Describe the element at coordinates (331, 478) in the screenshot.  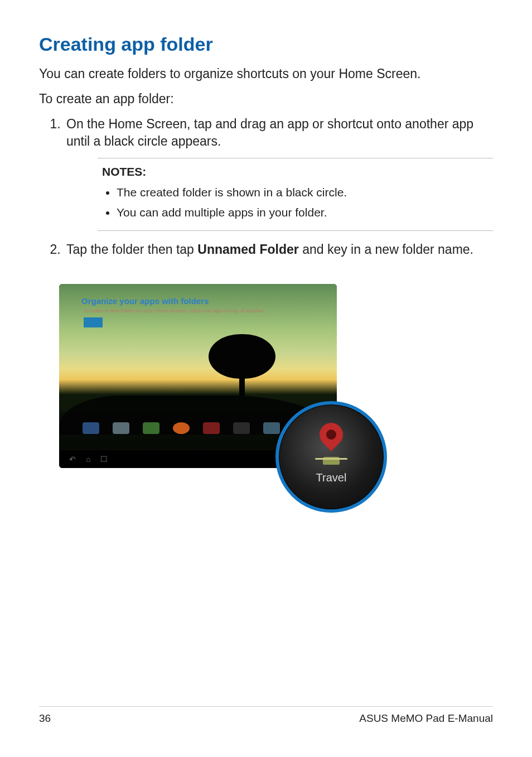
I see `folder-label: Travel` at that location.